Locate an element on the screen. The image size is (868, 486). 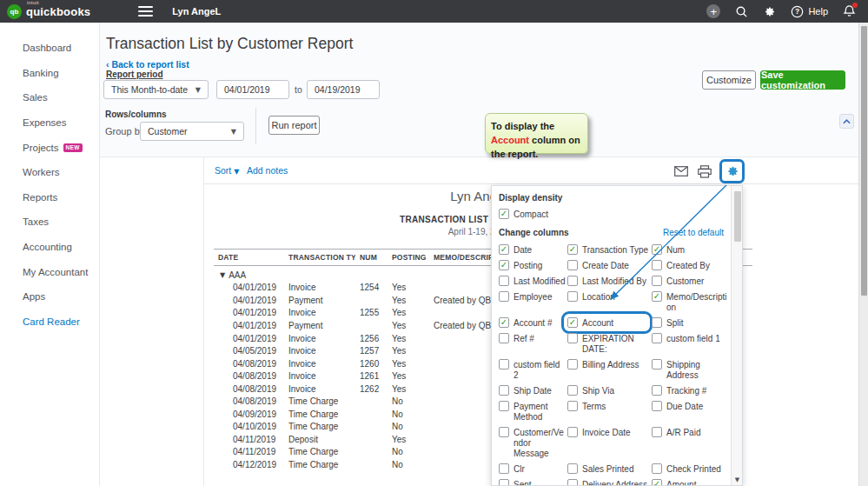
compact-checkbox: ✓ Compact is located at coordinates (612, 214).